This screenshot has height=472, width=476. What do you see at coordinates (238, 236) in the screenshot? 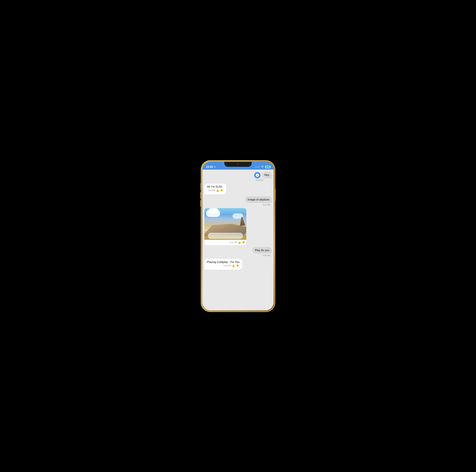
I see `phone-frame: 12:02 ↗` at bounding box center [238, 236].